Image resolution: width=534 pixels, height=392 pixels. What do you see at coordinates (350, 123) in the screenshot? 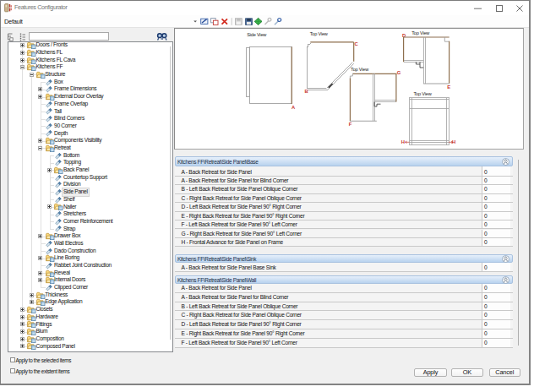
I see `svg-text: F` at bounding box center [350, 123].